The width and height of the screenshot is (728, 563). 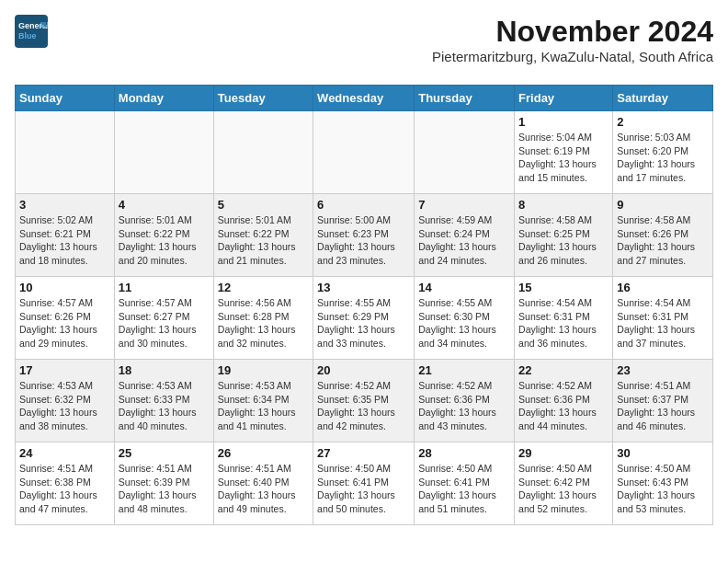 What do you see at coordinates (563, 287) in the screenshot?
I see `day-number: 15` at bounding box center [563, 287].